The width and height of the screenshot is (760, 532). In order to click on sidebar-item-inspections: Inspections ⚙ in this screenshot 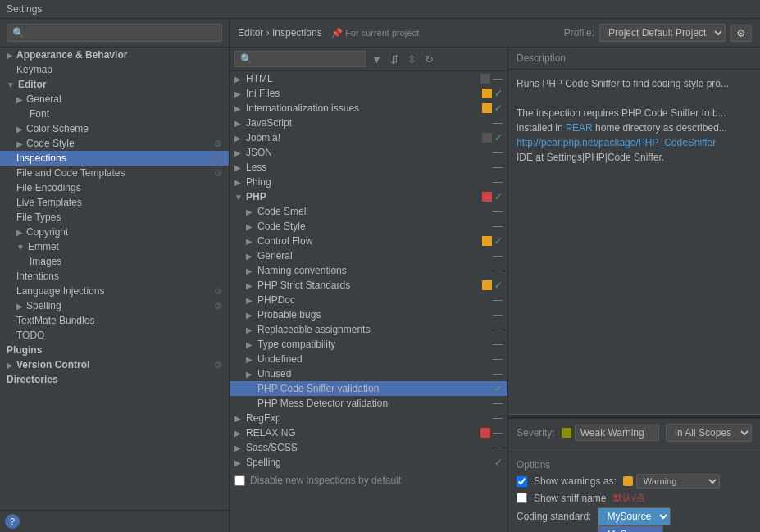, I will do `click(115, 158)`.